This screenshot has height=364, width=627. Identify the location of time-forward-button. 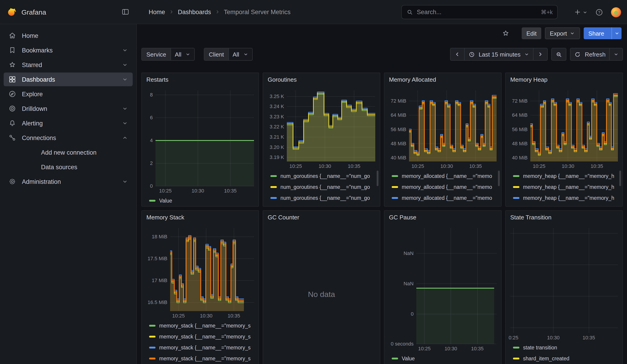
(540, 54).